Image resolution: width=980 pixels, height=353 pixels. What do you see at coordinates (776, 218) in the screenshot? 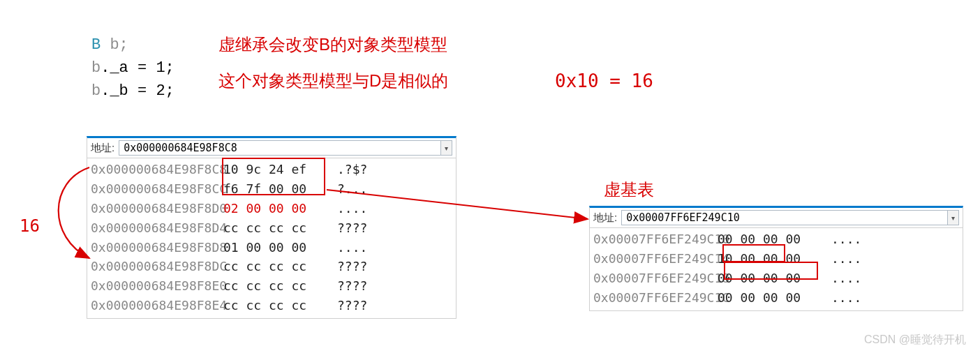
I see `address-bar-2: 地址: ▾` at bounding box center [776, 218].